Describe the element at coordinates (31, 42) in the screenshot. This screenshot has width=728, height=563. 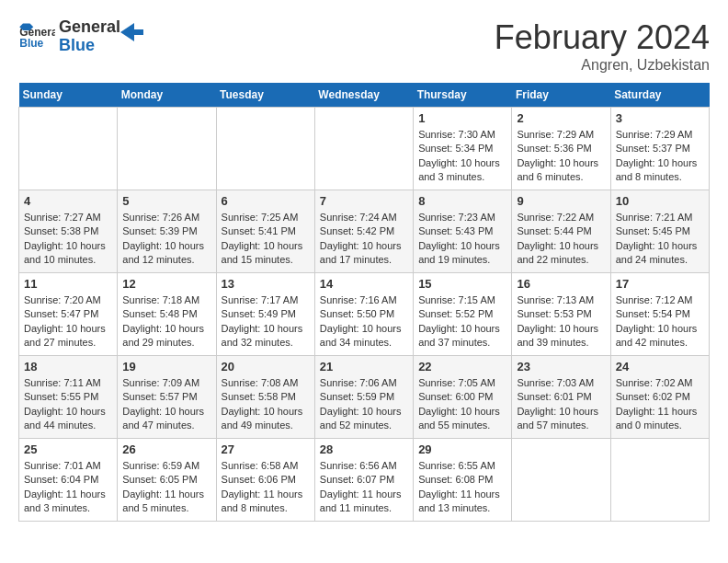
I see `svg-text: Blue` at that location.